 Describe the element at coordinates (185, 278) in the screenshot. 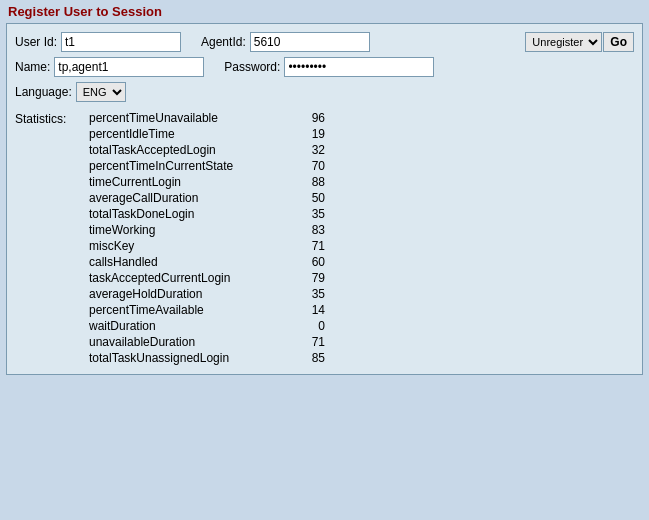

I see `stat-name: taskAcceptedCurrentLogin` at that location.